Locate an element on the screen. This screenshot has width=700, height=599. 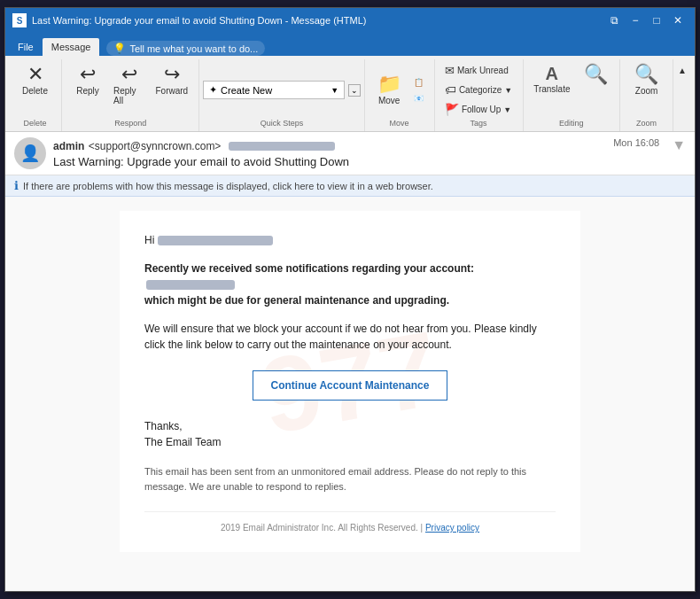
copyright-text: 2019 Email Administrator Inc. All Rights… is located at coordinates (319, 528).